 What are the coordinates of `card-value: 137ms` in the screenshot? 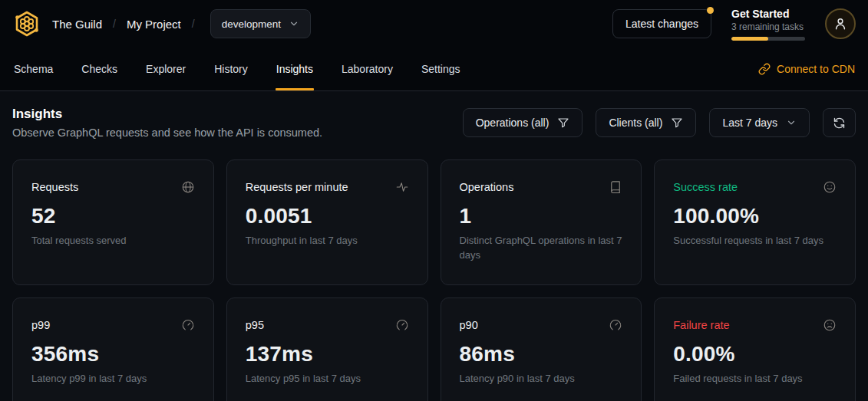 It's located at (327, 354).